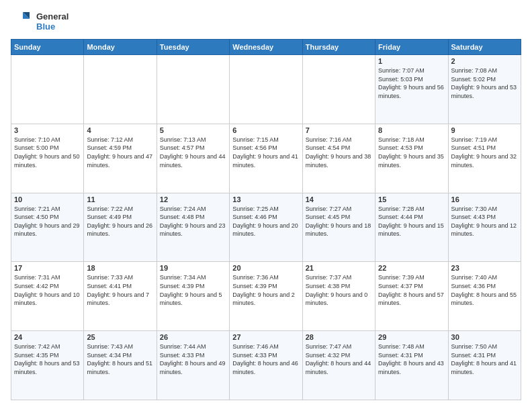 Image resolution: width=532 pixels, height=411 pixels. What do you see at coordinates (411, 130) in the screenshot?
I see `day-number: 8` at bounding box center [411, 130].